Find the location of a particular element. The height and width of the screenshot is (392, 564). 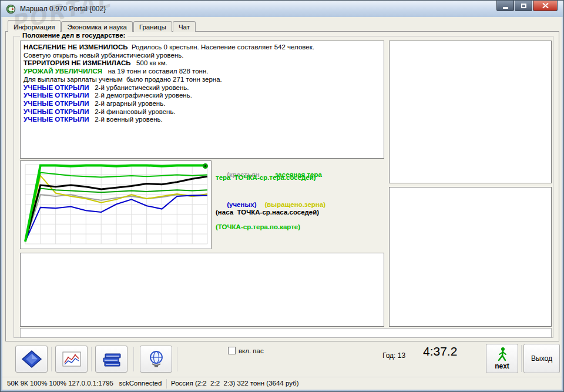

maximize-icon is located at coordinates (524, 6).